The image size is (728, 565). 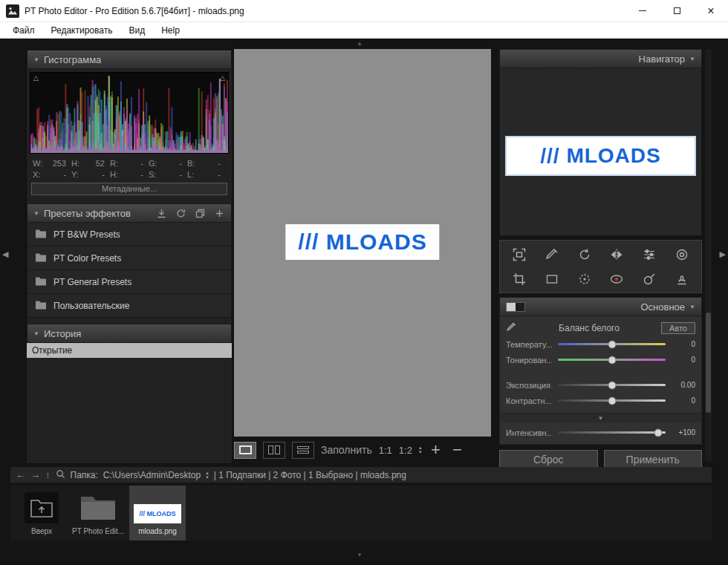 I want to click on filmstrip-item-folder: PT Photo Edit..., so click(x=98, y=513).